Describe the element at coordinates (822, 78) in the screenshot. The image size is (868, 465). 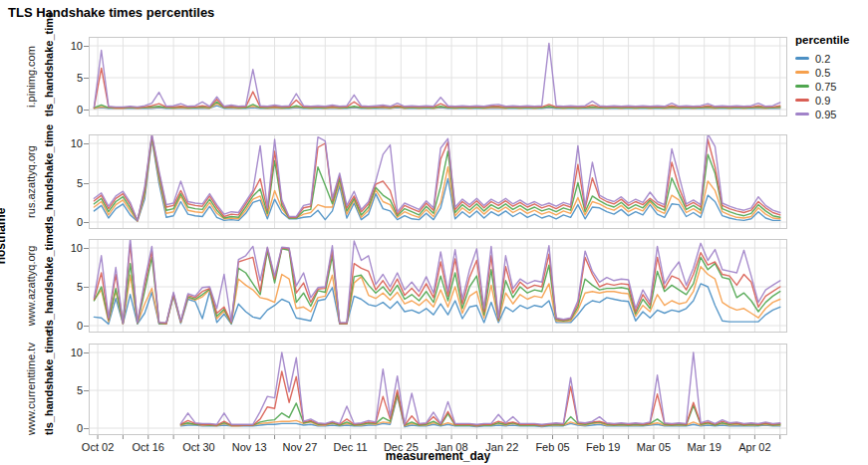
I see `legend: percentile 0.20.50.750.90.95` at that location.